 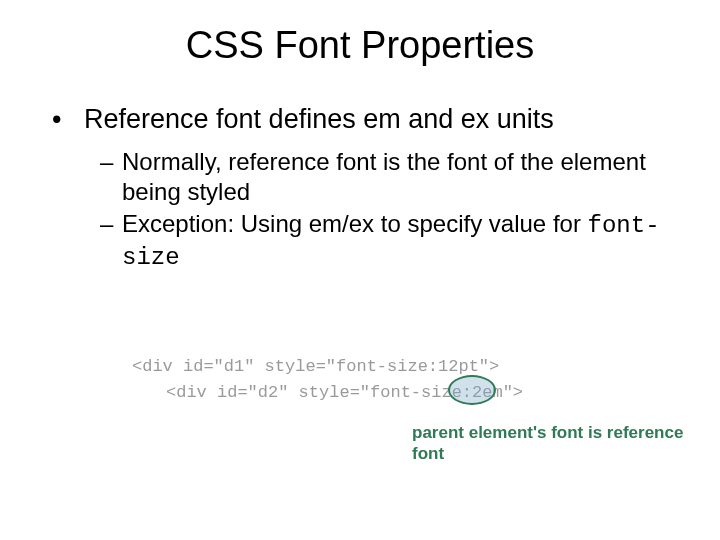 What do you see at coordinates (401, 241) in the screenshot?
I see `sub-bullet-2-text: Exception: Using em/ex to specify value …` at bounding box center [401, 241].